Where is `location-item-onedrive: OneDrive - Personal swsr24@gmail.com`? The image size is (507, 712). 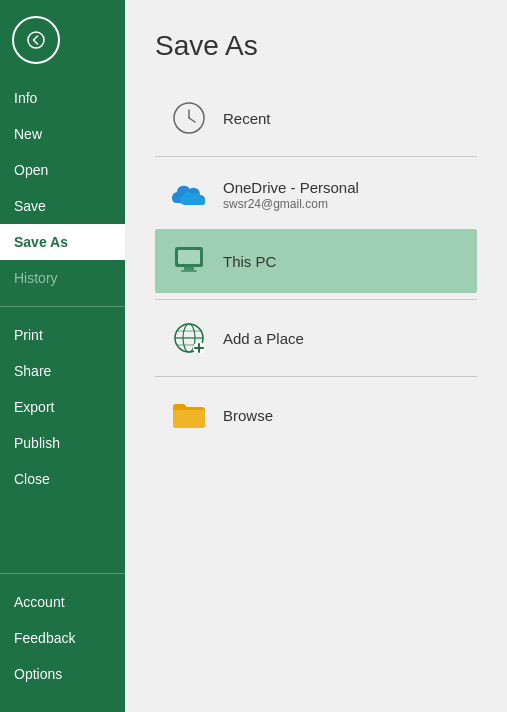 location-item-onedrive: OneDrive - Personal swsr24@gmail.com is located at coordinates (316, 195).